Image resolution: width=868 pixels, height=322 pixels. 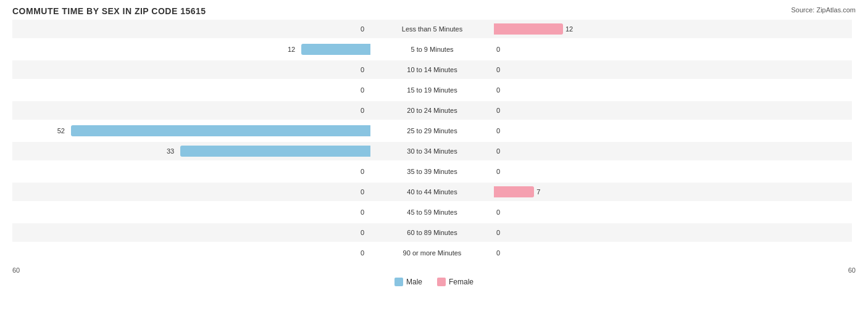 What do you see at coordinates (538, 192) in the screenshot?
I see `female-value: 7` at bounding box center [538, 192].